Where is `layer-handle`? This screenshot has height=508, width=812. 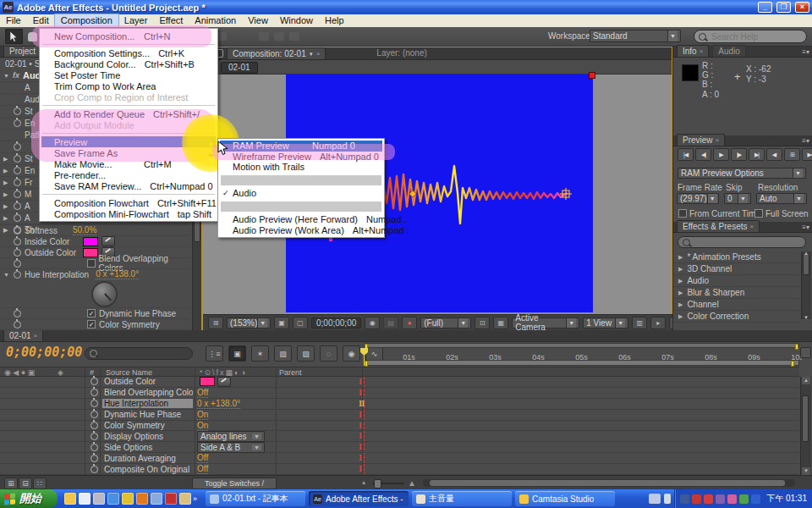 layer-handle is located at coordinates (592, 75).